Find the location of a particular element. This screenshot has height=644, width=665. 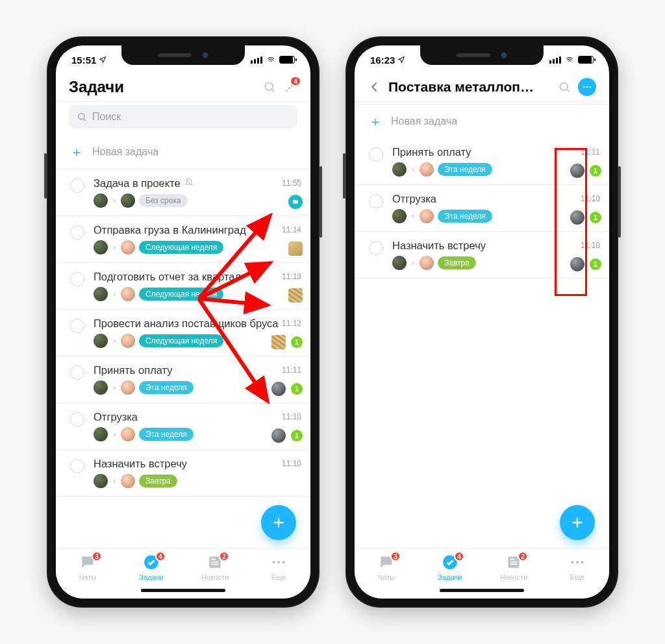

task-row: Задача в проекте›Без срока11:55 is located at coordinates (183, 193).